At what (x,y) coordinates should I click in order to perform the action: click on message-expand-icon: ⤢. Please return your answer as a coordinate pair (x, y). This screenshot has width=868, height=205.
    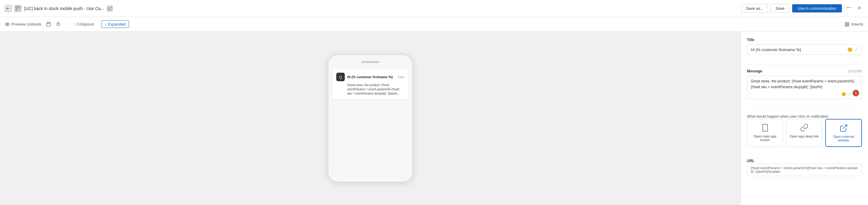
    Looking at the image, I should click on (850, 94).